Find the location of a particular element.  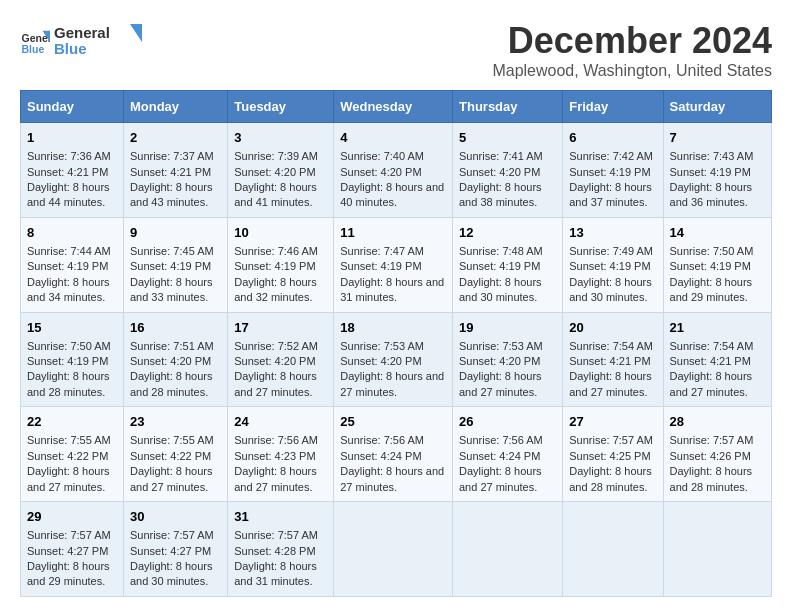

day-number: 31 is located at coordinates (280, 517).